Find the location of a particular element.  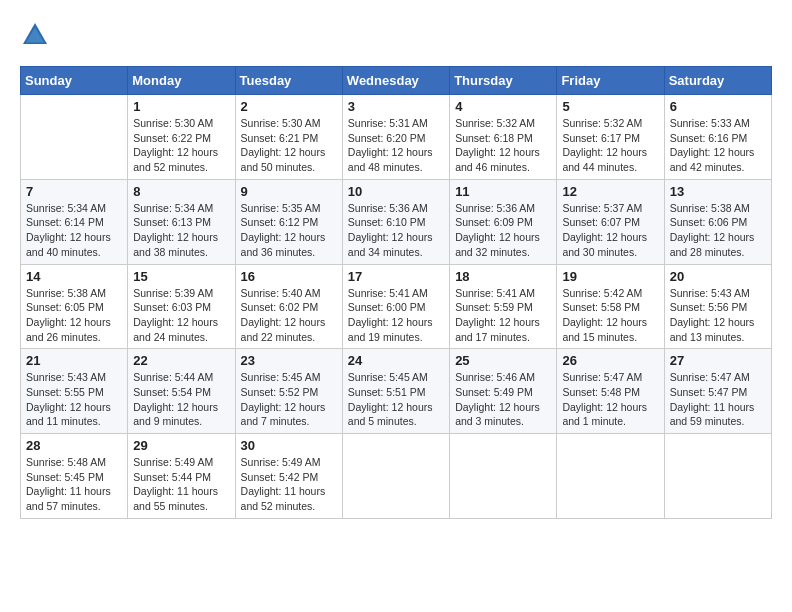

day-number: 27 is located at coordinates (718, 360).